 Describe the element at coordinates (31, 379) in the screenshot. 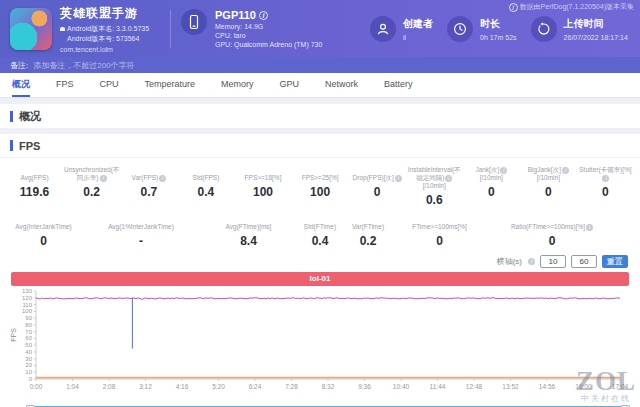

I see `svg-text: 0` at that location.